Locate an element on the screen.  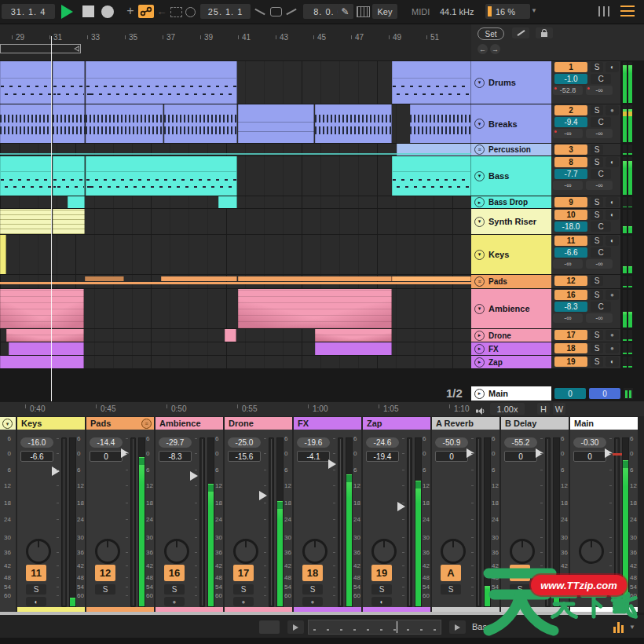
playhead is located at coordinates (52, 218).